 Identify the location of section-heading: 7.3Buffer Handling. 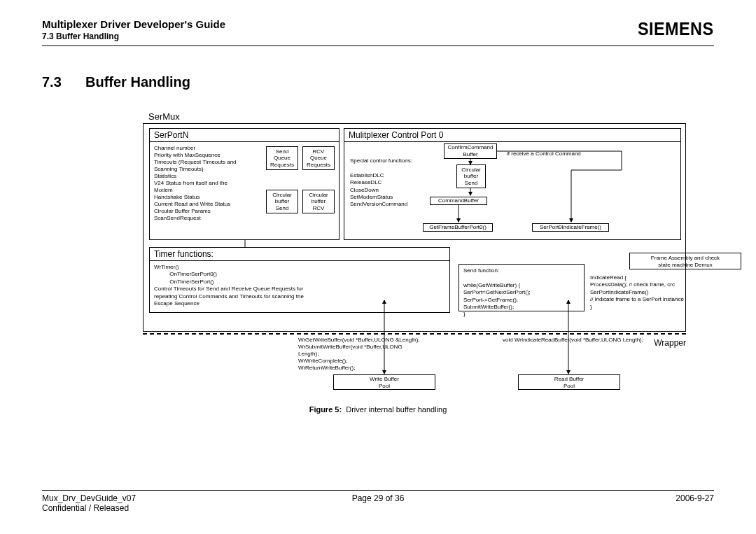
(378, 83).